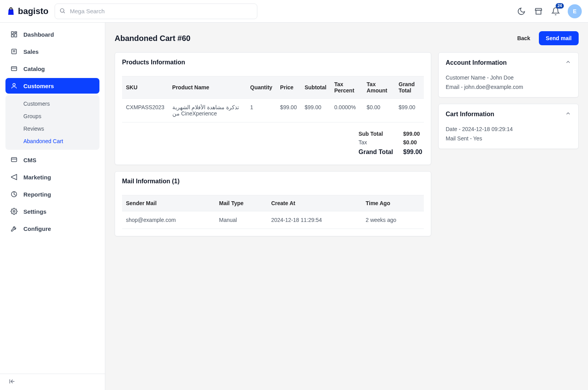 The height and width of the screenshot is (390, 588). I want to click on topbar-actions: 24 E, so click(549, 11).